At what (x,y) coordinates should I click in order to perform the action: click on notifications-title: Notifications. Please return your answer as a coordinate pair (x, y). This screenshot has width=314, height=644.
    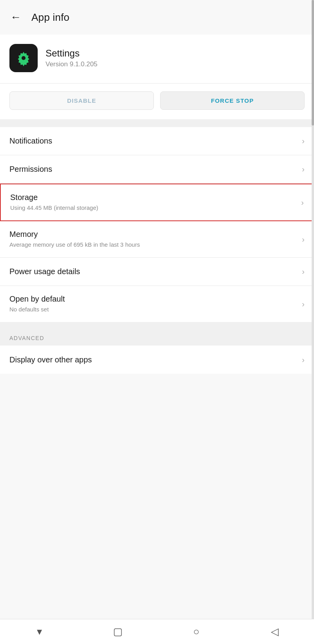
    Looking at the image, I should click on (31, 141).